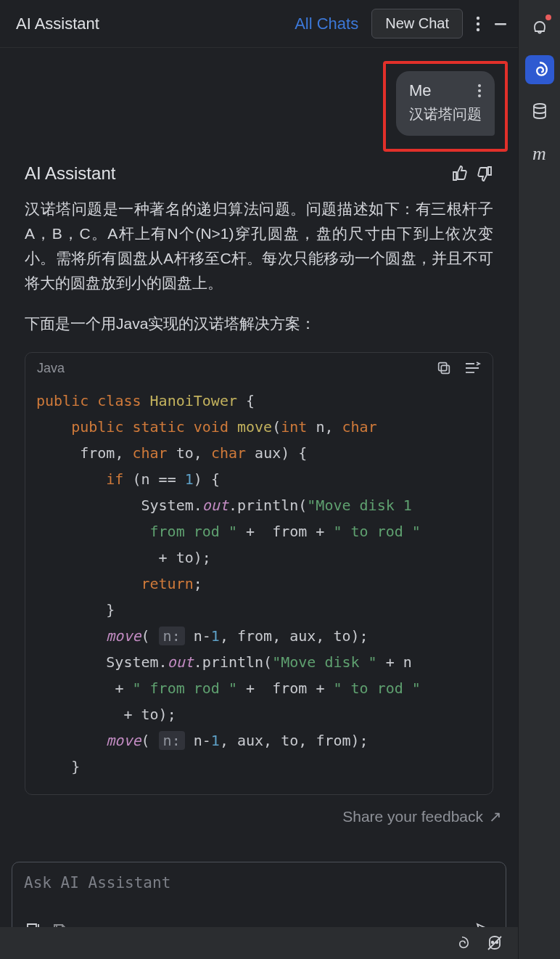 The image size is (560, 959). Describe the element at coordinates (501, 24) in the screenshot. I see `minimize-icon` at that location.